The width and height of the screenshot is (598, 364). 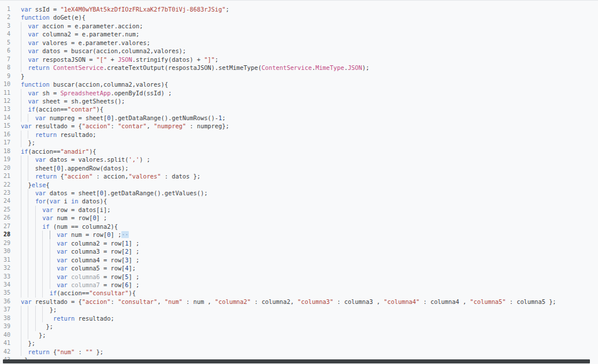 I want to click on line-number: 37, so click(x=5, y=310).